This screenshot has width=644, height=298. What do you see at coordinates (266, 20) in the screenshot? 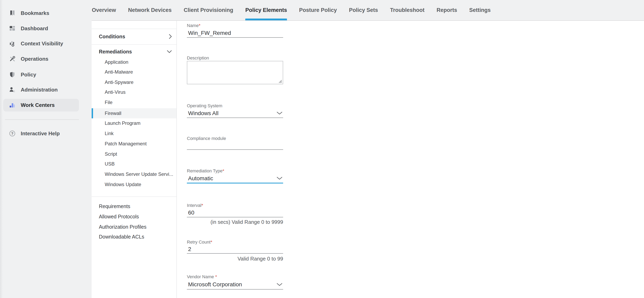
I see `active-tab-underline` at bounding box center [266, 20].